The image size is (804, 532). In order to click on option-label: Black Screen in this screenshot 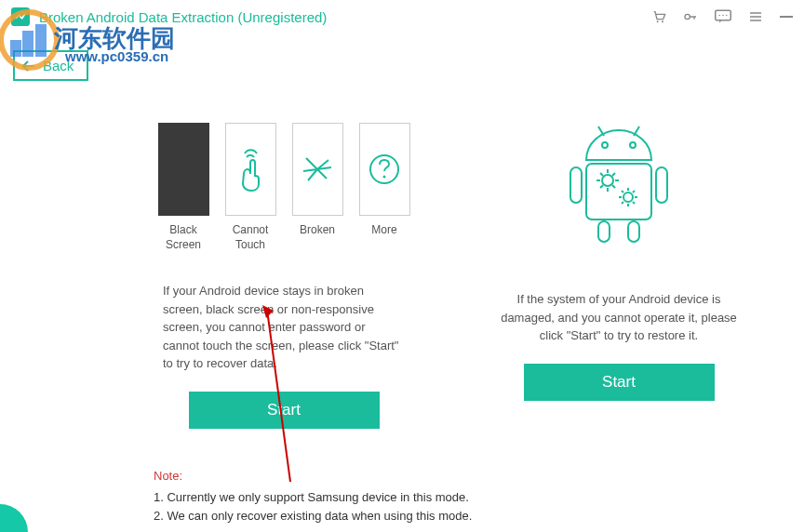, I will do `click(183, 238)`.